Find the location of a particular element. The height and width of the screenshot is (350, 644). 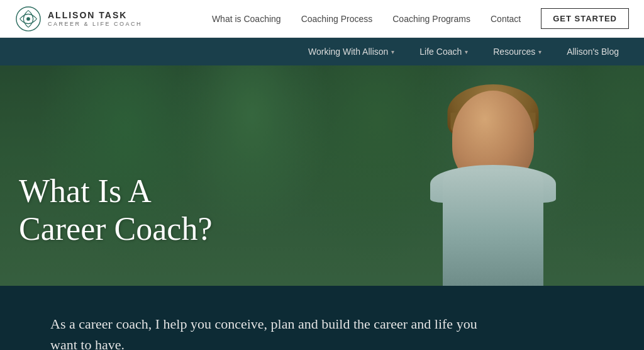

nav-what-is-coaching: What is Coaching is located at coordinates (247, 19).